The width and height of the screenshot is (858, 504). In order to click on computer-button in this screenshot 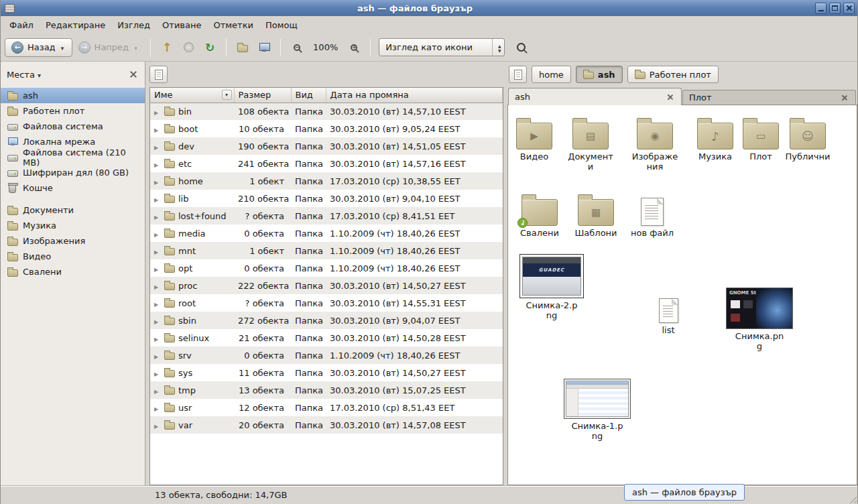, I will do `click(264, 48)`.